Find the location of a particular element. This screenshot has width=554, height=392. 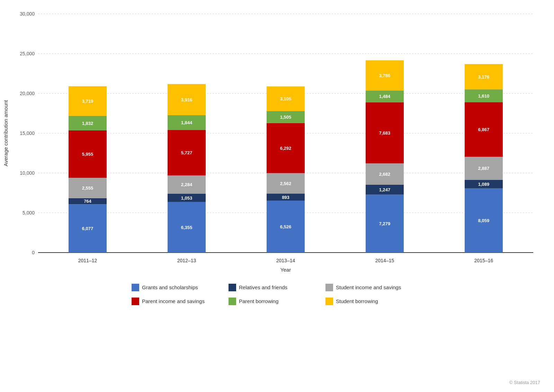

svg-text: 5,000 is located at coordinates (28, 213).